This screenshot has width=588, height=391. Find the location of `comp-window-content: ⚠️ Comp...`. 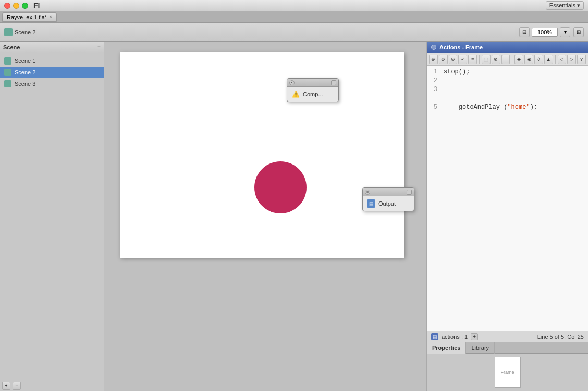

comp-window-content: ⚠️ Comp... is located at coordinates (313, 94).